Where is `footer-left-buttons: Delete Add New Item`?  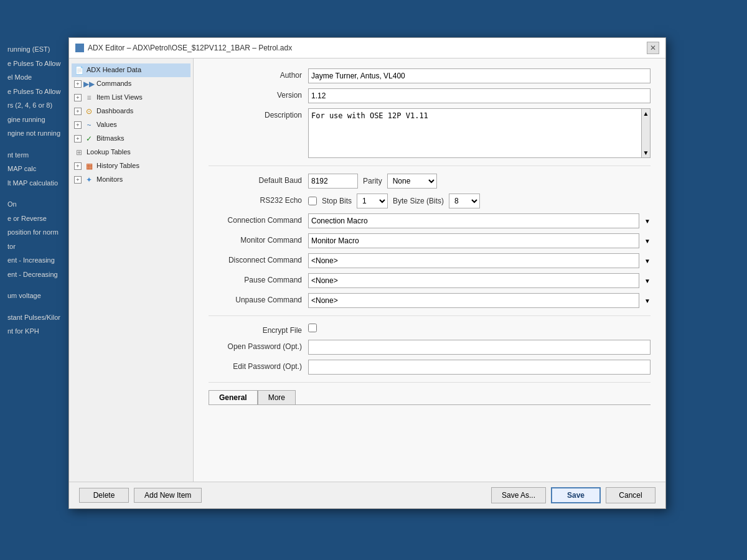 footer-left-buttons: Delete Add New Item is located at coordinates (141, 495).